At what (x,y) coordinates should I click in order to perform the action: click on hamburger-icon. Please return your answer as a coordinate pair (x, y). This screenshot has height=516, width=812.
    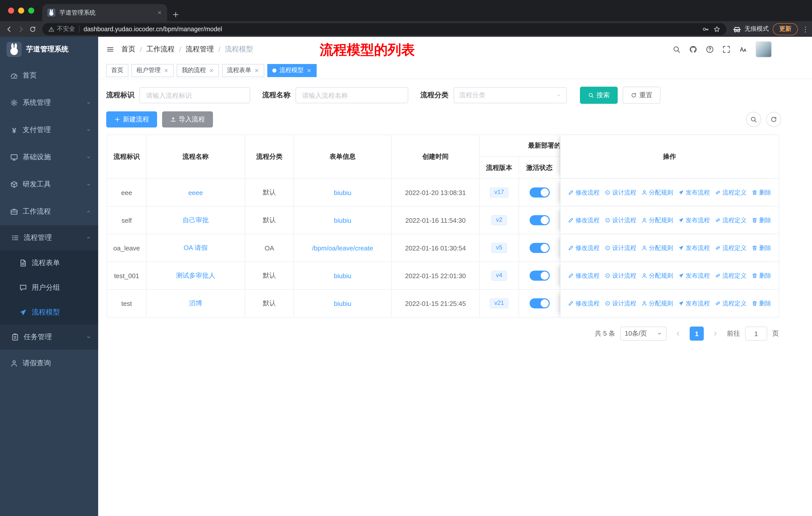
    Looking at the image, I should click on (110, 49).